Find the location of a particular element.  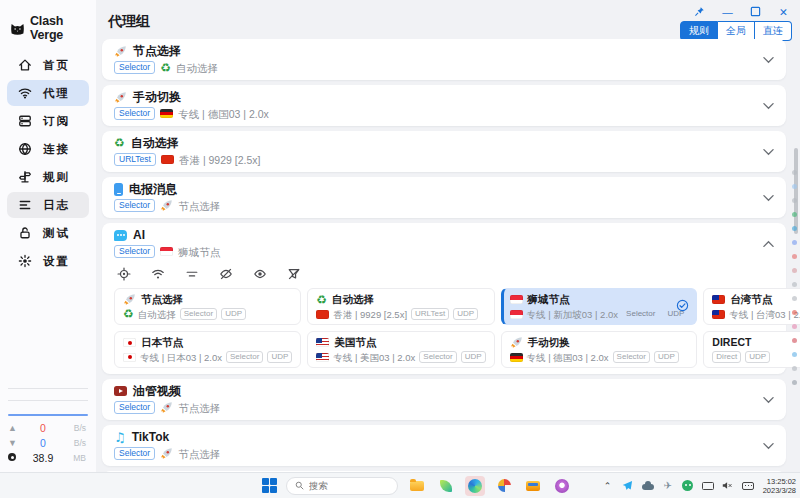

group-current-node: 节点选择 is located at coordinates (199, 454).